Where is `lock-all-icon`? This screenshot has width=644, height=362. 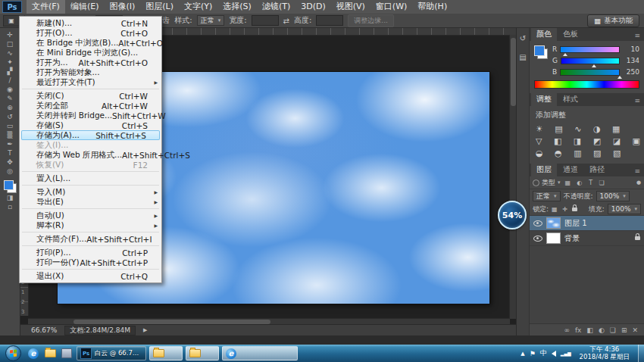 lock-all-icon is located at coordinates (574, 209).